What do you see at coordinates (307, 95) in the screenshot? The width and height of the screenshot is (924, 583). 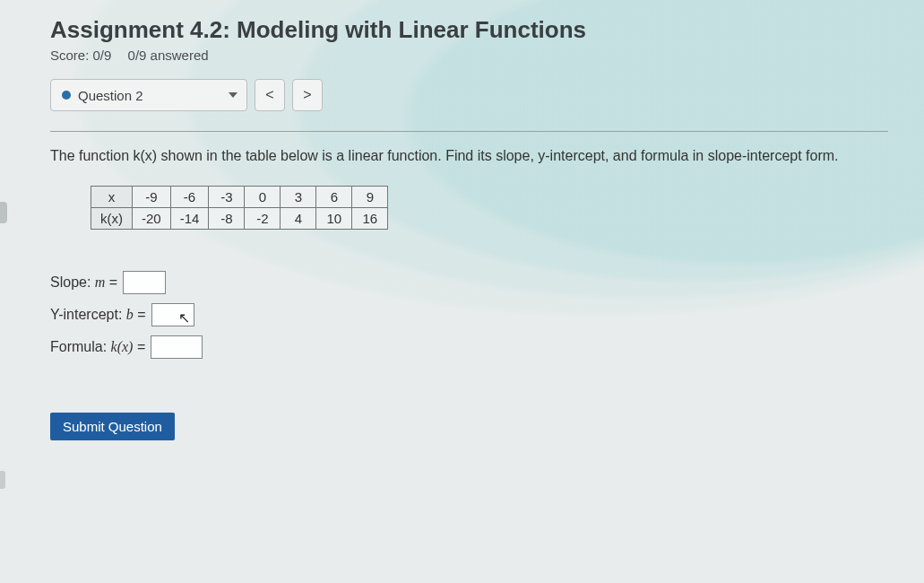 I see `chevron-right-icon: >` at bounding box center [307, 95].